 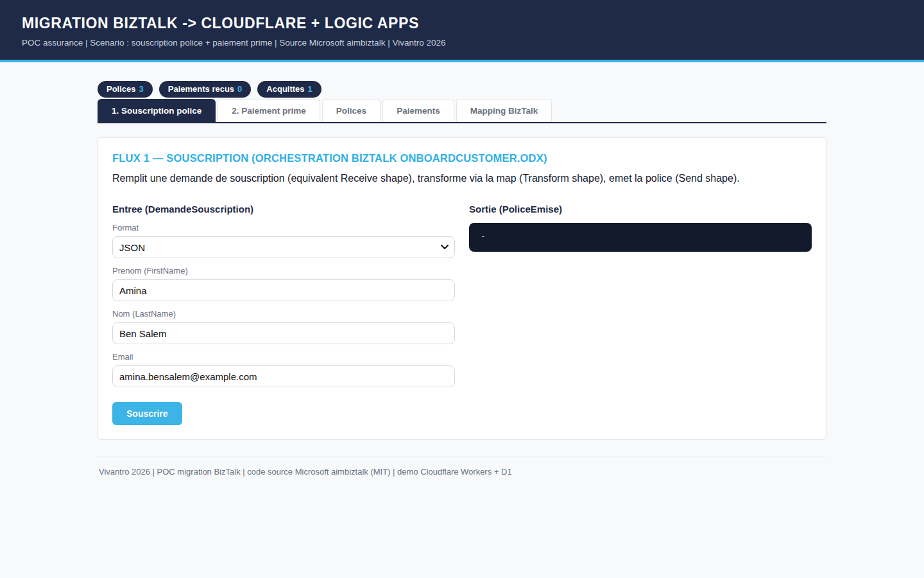 I want to click on badge-paiements-recus: Paiements recus 0, so click(x=205, y=89).